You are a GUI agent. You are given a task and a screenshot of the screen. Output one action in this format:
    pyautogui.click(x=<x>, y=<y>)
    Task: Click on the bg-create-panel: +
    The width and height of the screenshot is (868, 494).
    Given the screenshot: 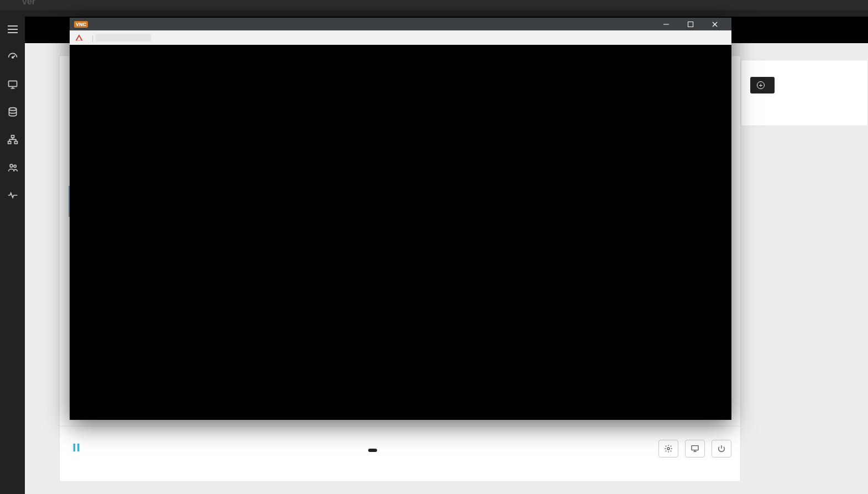 What is the action you would take?
    pyautogui.click(x=804, y=93)
    